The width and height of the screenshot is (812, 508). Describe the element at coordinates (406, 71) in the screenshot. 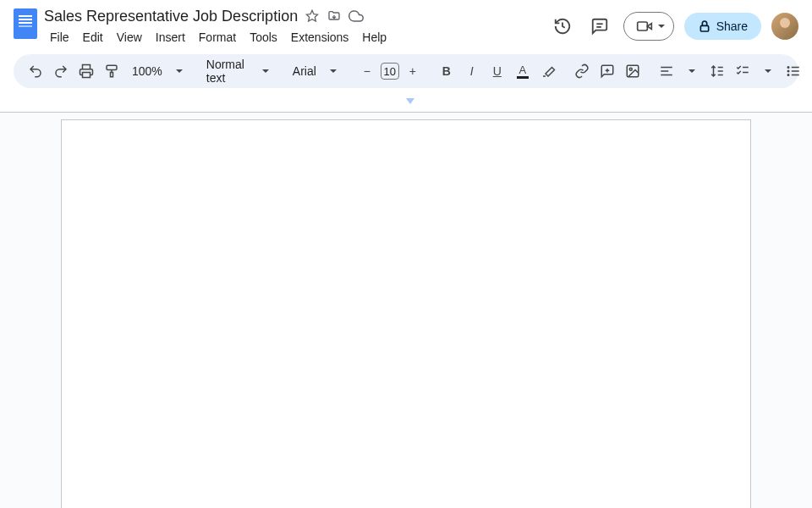

I see `toolbar: 100% Normal text Arial − + B I U A 123` at that location.